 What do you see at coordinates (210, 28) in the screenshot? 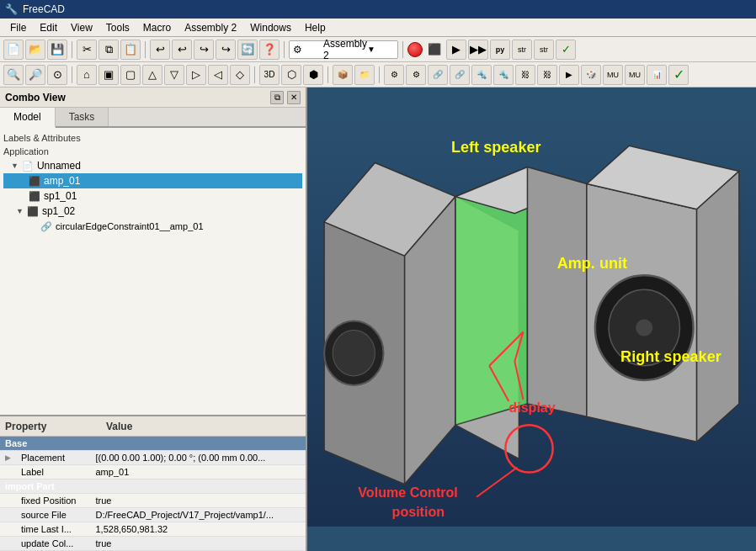
I see `menu-assembly2: Assembly 2` at bounding box center [210, 28].